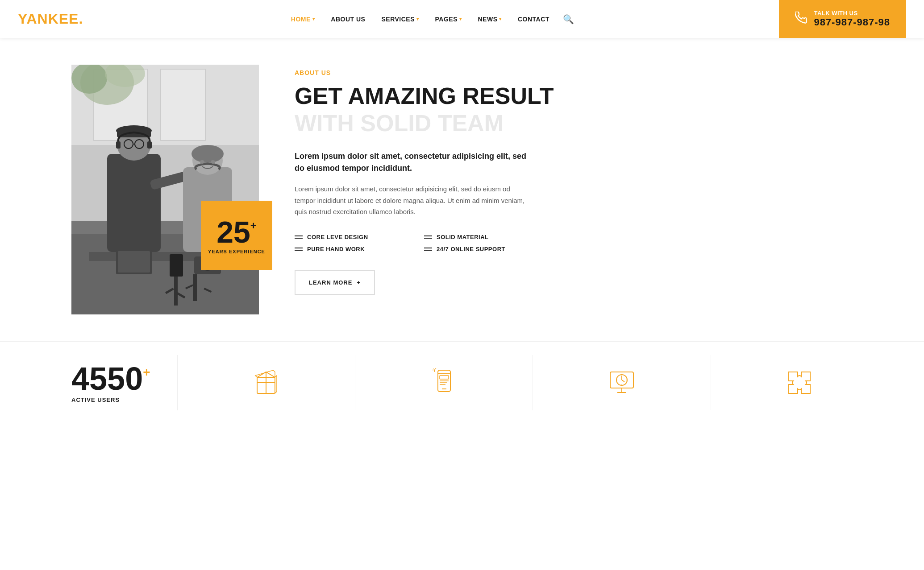 This screenshot has height=570, width=924. I want to click on section-label: ABOUT US, so click(591, 73).